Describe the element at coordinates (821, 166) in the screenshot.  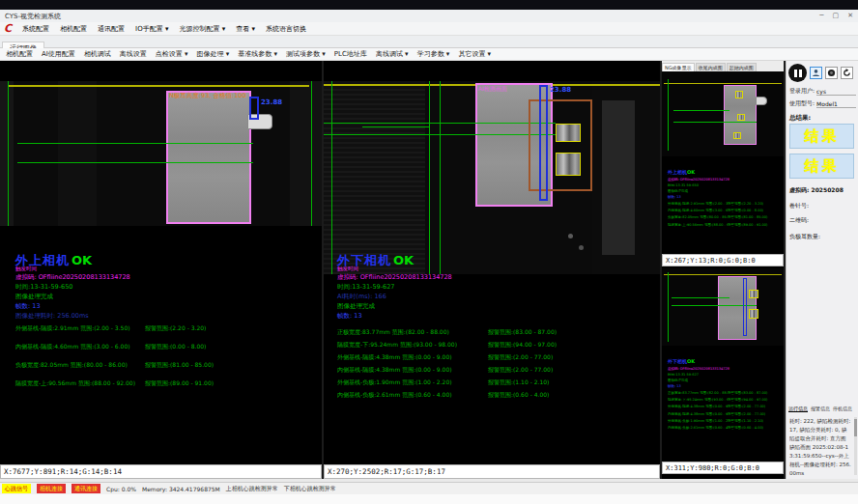
I see `result-box-2: 结果` at that location.